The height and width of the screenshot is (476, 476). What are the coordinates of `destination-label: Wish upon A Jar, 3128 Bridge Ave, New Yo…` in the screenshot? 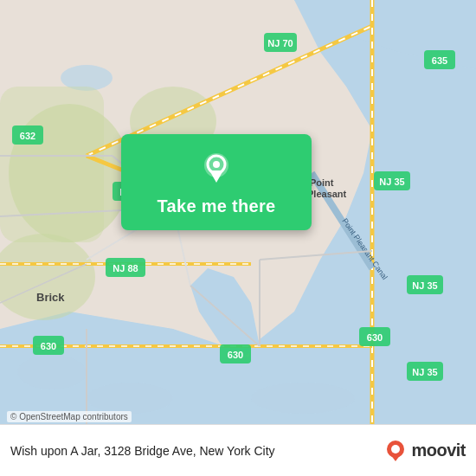 It's located at (143, 451).